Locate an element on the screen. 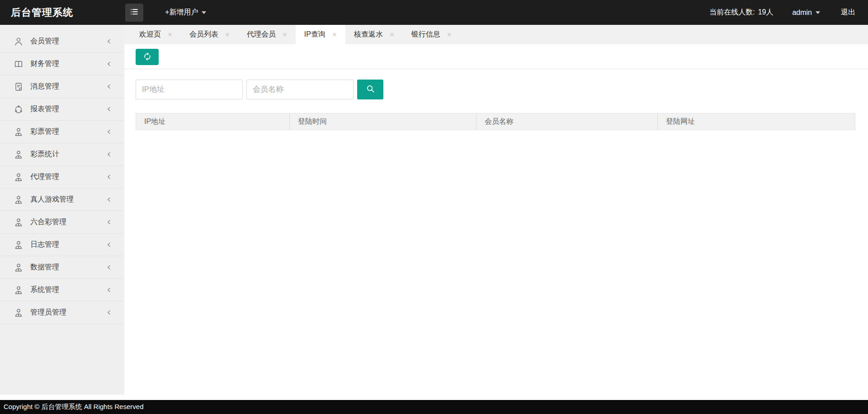  sidebar-item-label: 彩票统计 is located at coordinates (68, 155).